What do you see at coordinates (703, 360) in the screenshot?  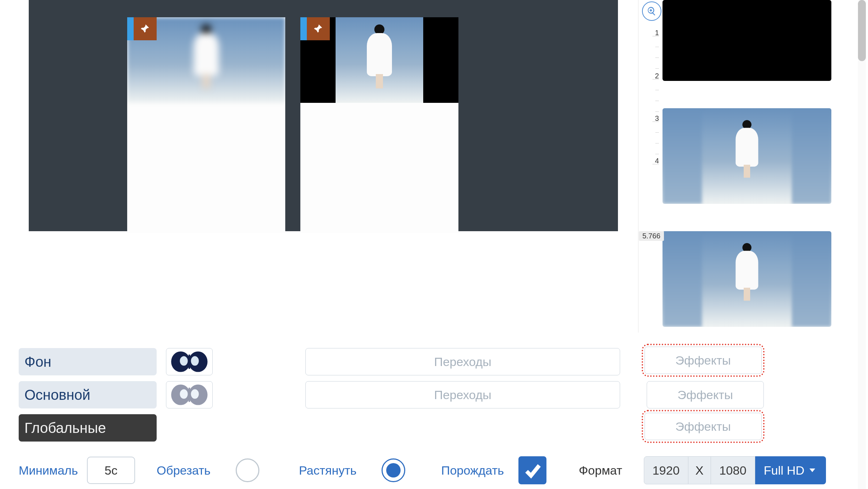 I see `effects-button-background: Эффекты` at bounding box center [703, 360].